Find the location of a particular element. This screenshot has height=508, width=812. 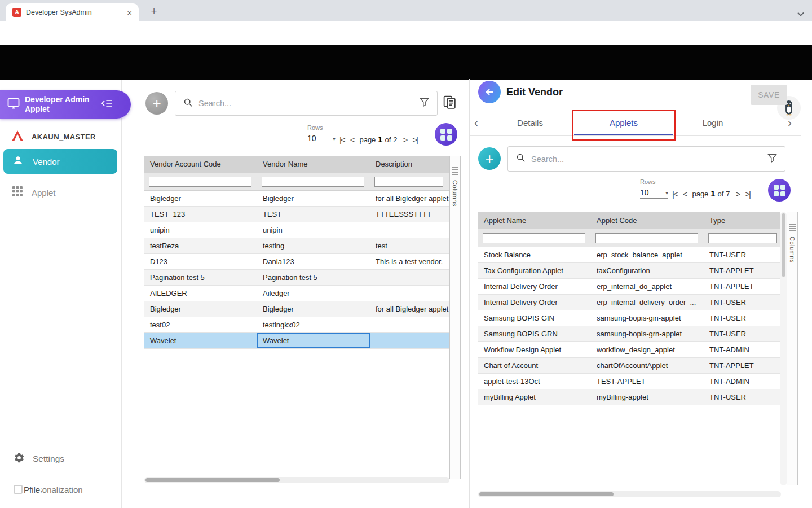

table-cell: TNT-USER is located at coordinates (742, 334).